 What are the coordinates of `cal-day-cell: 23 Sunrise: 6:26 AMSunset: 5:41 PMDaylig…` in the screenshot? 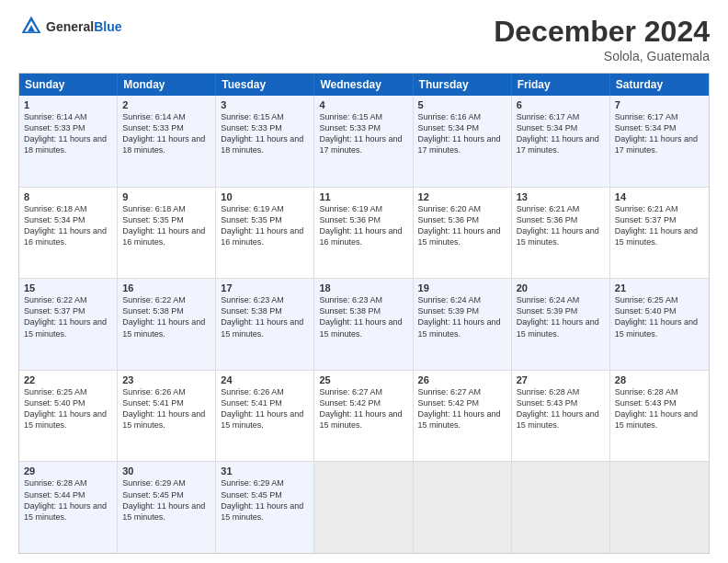 It's located at (167, 416).